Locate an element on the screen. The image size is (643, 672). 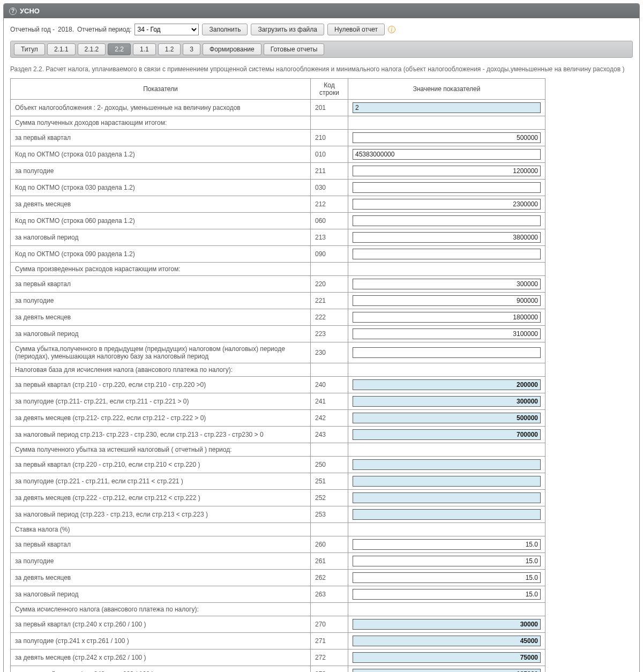
indicator-cell: Налоговая база для исчисления налога (ав… is located at coordinates (161, 370).